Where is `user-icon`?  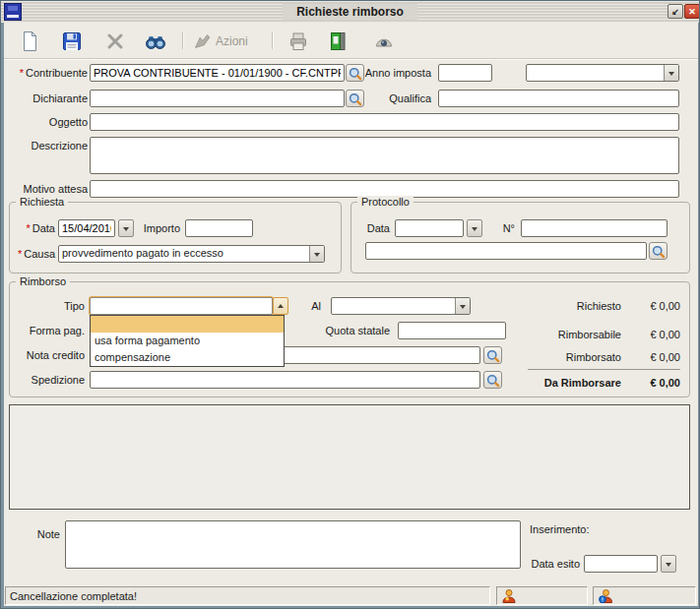 user-icon is located at coordinates (509, 596).